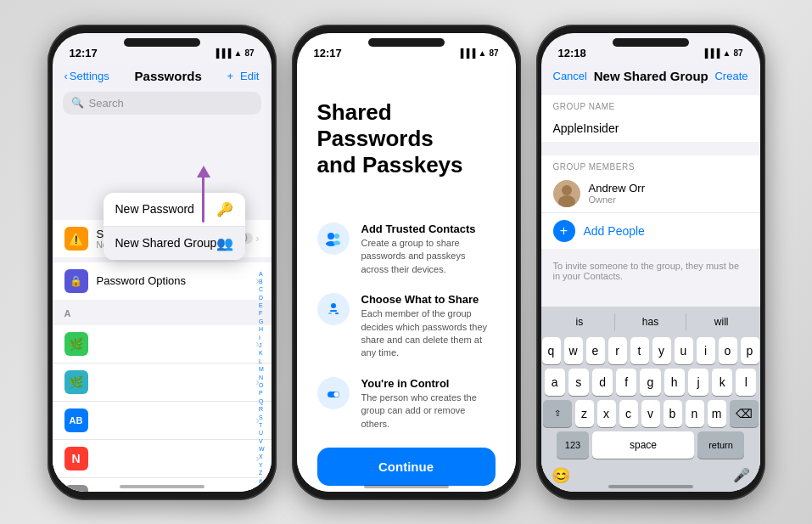 Image resolution: width=812 pixels, height=524 pixels. Describe the element at coordinates (650, 382) in the screenshot. I see `key-g: g` at that location.